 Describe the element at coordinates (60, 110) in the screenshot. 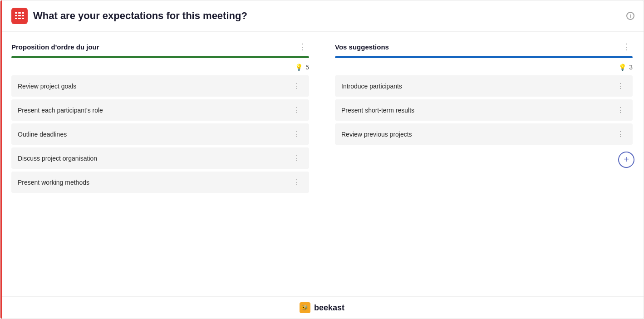

I see `item-text: Present each participant's role` at that location.